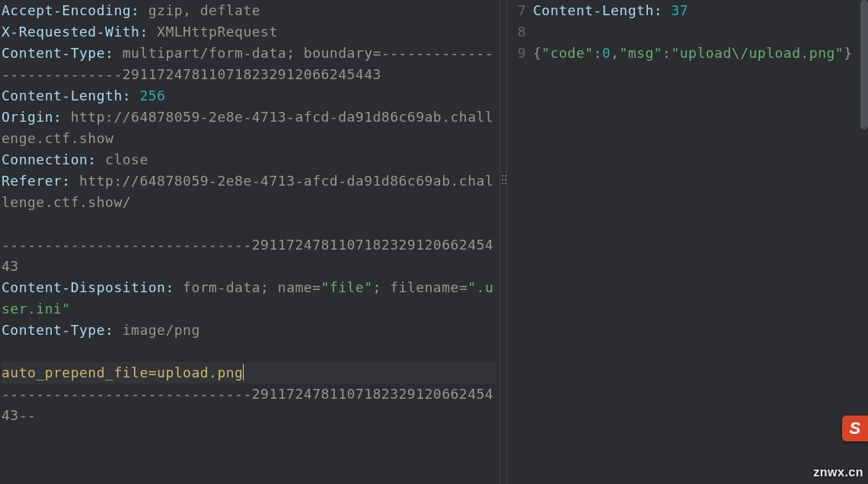  I want to click on splitter-grip-icon, so click(504, 180).